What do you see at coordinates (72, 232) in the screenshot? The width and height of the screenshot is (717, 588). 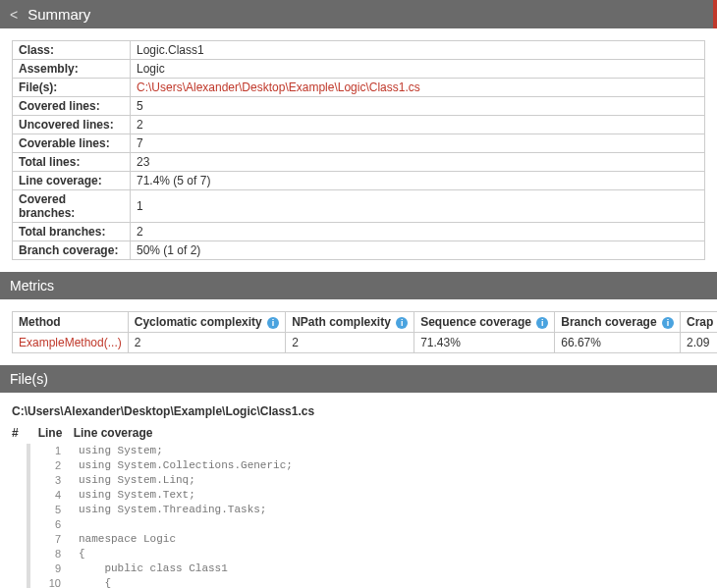 I see `summary-label: Total branches:` at bounding box center [72, 232].